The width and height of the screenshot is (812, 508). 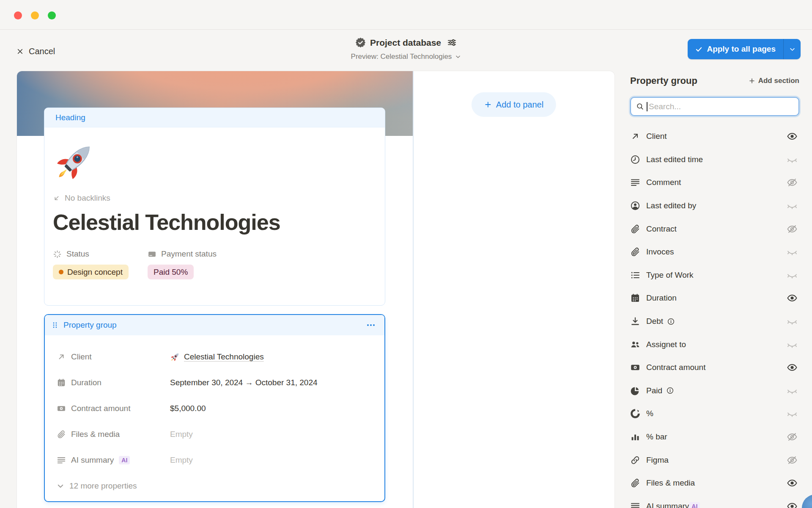 I want to click on client-link: Celestial Technologies, so click(x=224, y=357).